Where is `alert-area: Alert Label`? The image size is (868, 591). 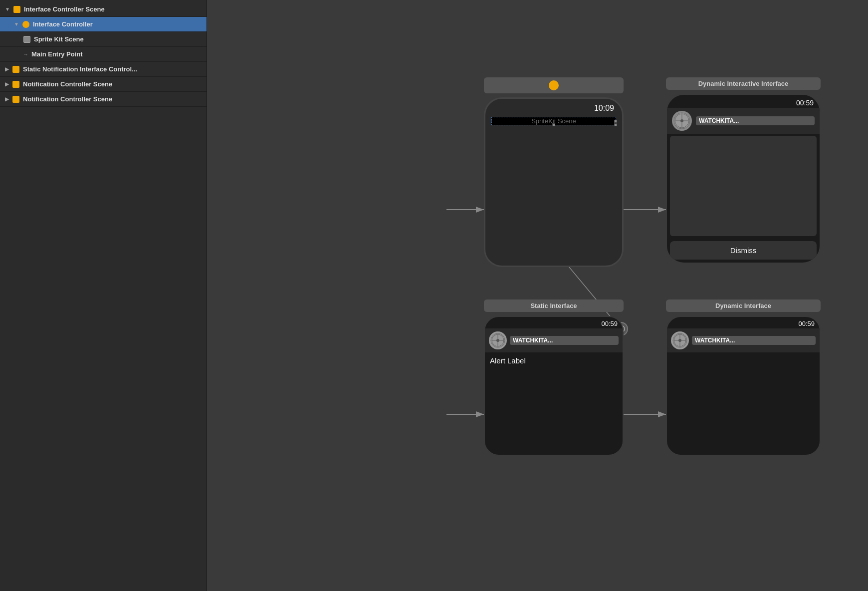 alert-area: Alert Label is located at coordinates (554, 403).